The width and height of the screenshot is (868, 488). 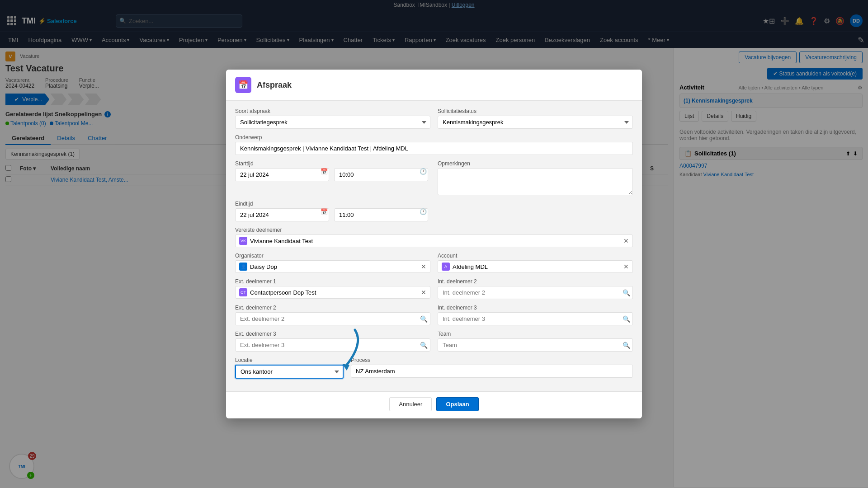 I want to click on modal-footer: Annuleer Opslaan, so click(x=434, y=405).